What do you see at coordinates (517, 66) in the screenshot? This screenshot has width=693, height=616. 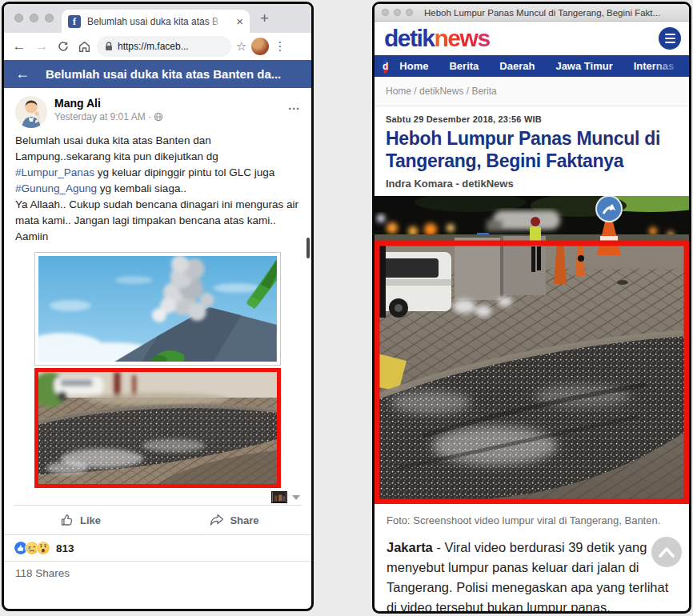 I see `nav-item-daerah: Daerah` at bounding box center [517, 66].